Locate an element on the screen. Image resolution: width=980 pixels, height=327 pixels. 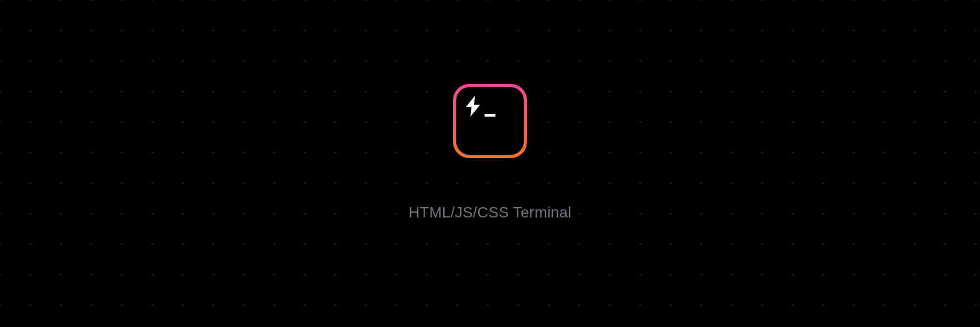
app-icon is located at coordinates (490, 121).